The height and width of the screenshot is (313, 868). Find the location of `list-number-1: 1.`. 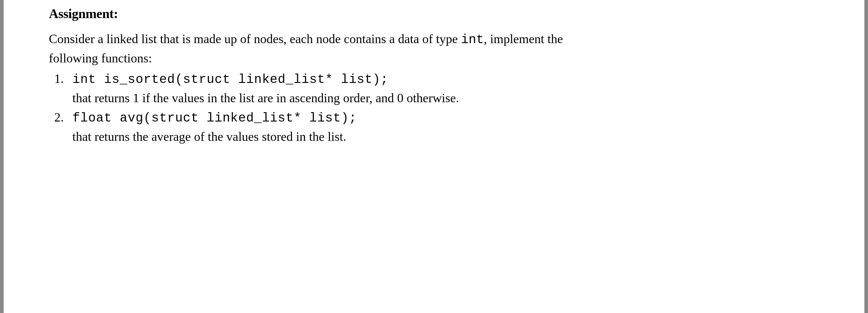

list-number-1: 1. is located at coordinates (59, 79).